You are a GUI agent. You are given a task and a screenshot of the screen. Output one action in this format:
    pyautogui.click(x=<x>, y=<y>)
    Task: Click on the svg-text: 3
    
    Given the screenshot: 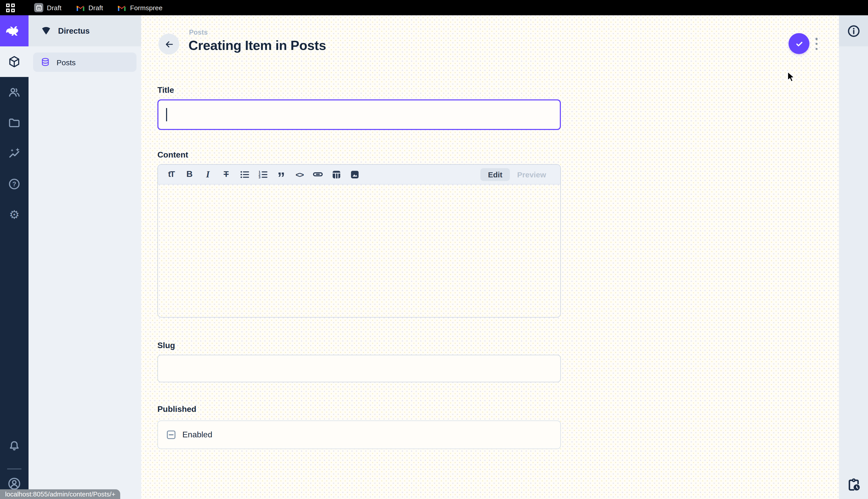 What is the action you would take?
    pyautogui.click(x=259, y=177)
    